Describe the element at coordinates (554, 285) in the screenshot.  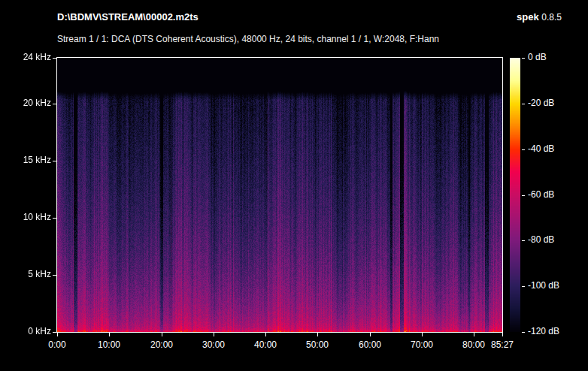
I see `colorbar-label: -100 dB` at that location.